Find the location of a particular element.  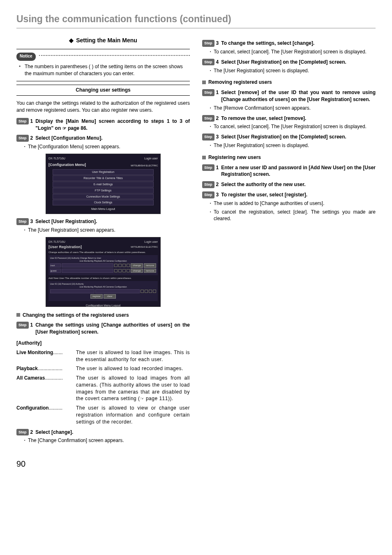

notice-row: Notice is located at coordinates (103, 57).